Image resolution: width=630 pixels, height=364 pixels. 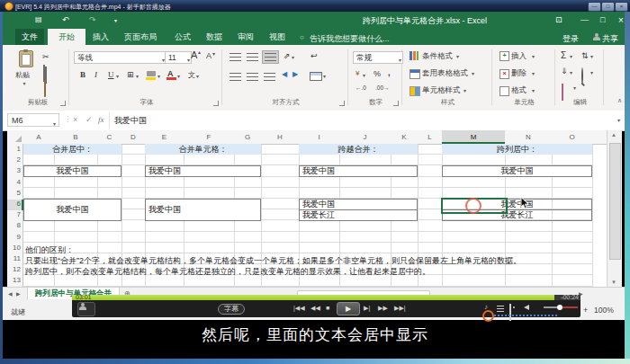 I want to click on tab-file: 文件, so click(x=30, y=37).